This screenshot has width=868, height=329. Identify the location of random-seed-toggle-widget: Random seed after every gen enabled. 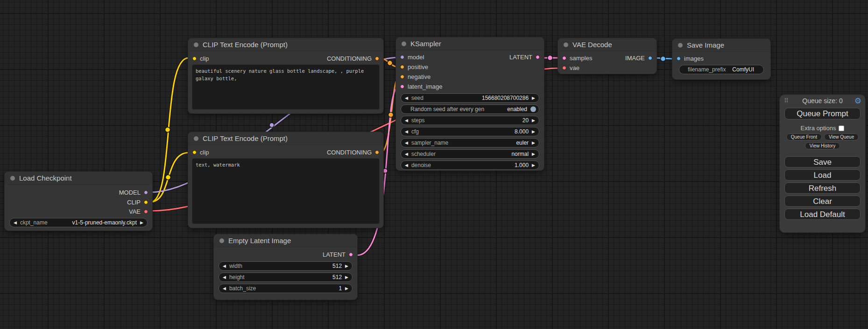
(470, 109).